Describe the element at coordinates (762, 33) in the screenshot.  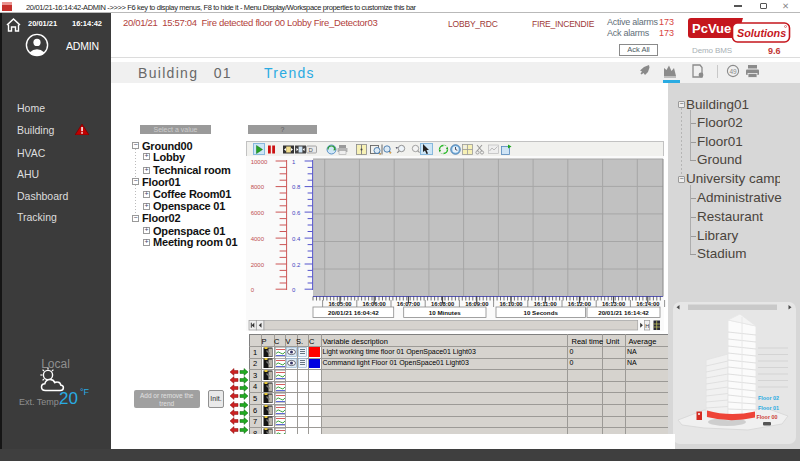
I see `svg-text: Solutions` at that location.